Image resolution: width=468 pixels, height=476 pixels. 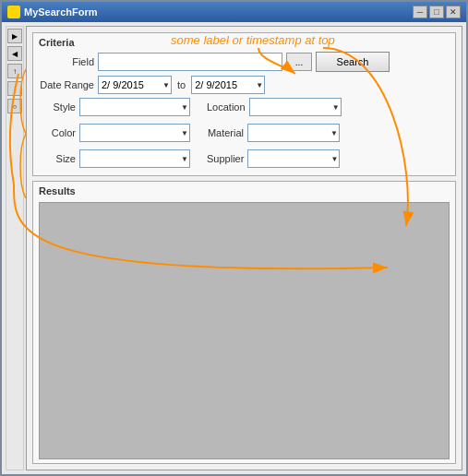 I want to click on size-dropdown, so click(x=135, y=159).